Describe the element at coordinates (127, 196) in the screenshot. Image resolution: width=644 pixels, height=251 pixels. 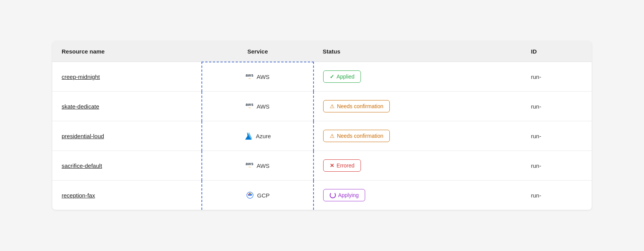
I see `resource-name-cell: reception-fax` at that location.